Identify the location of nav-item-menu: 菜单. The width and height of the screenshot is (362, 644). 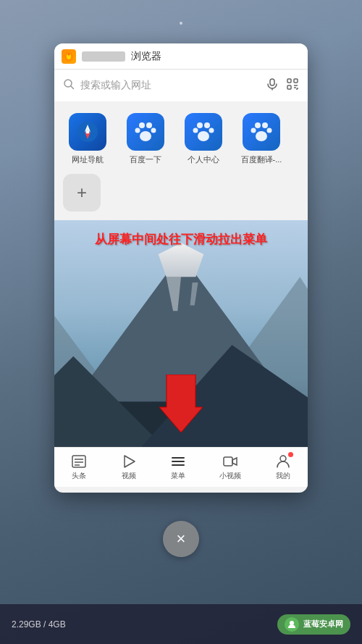
(178, 467).